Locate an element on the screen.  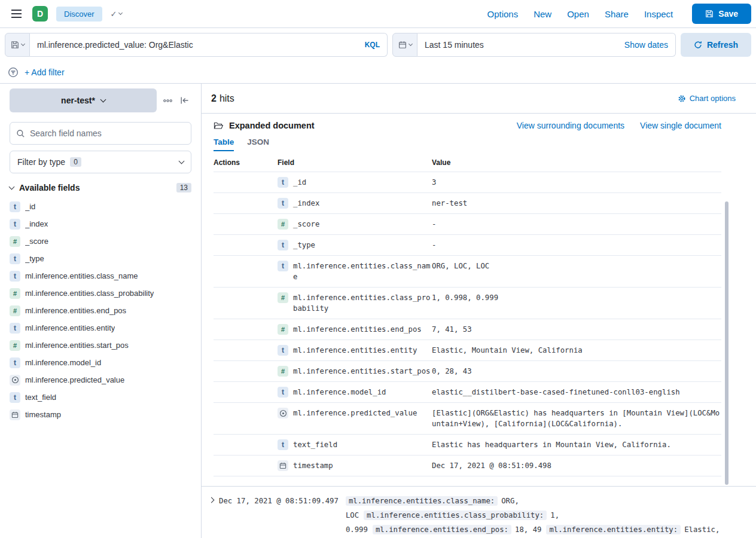
row-field-name: ml.inference.entities.entity is located at coordinates (355, 350).